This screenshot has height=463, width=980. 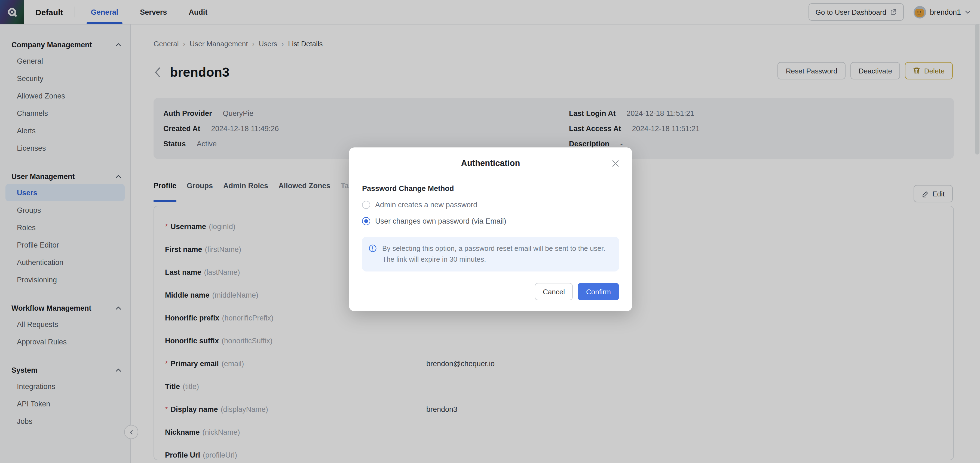 I want to click on modal-close-button, so click(x=615, y=163).